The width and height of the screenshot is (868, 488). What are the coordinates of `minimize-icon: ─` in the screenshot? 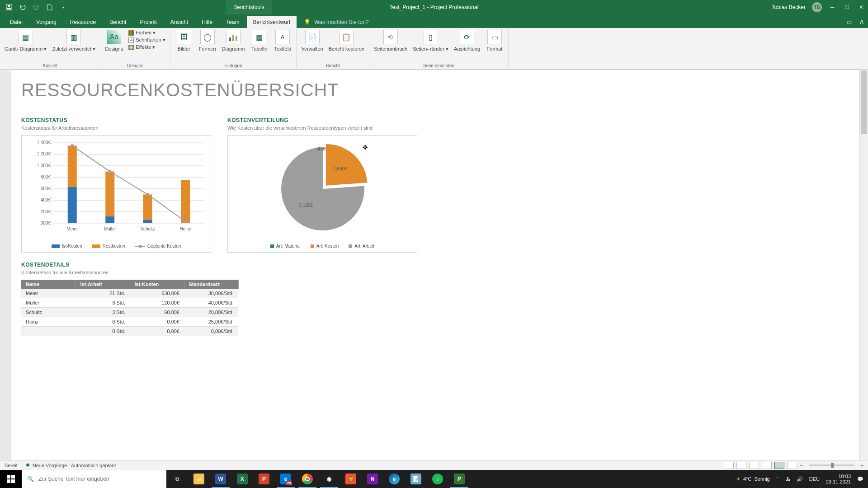 It's located at (832, 7).